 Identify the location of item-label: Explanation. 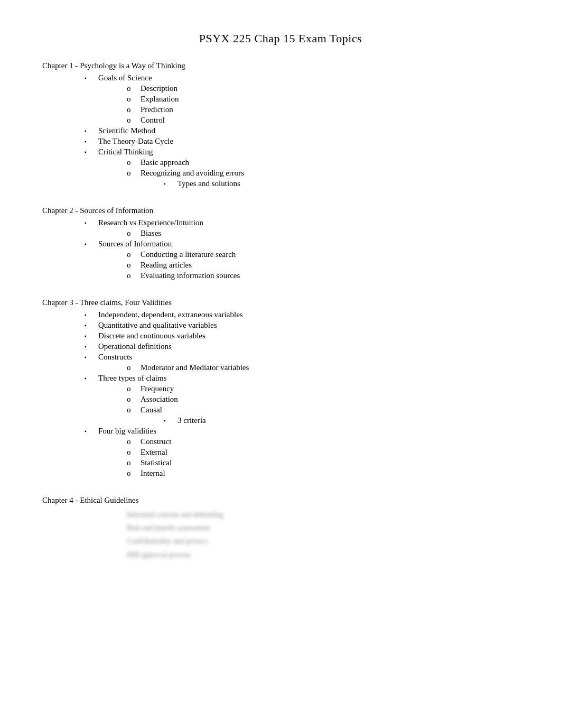
(330, 99).